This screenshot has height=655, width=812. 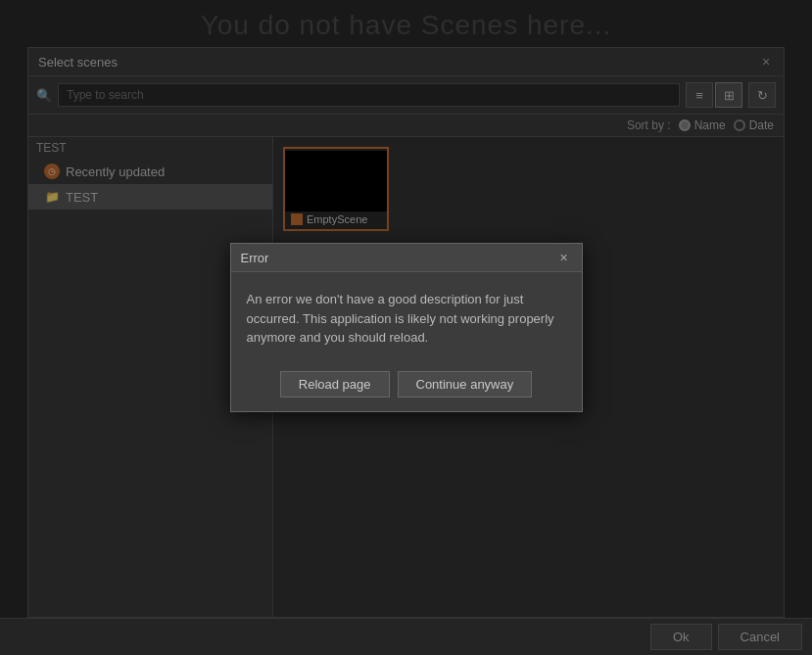 What do you see at coordinates (406, 386) in the screenshot?
I see `error-buttons: Reload page Continue anyway` at bounding box center [406, 386].